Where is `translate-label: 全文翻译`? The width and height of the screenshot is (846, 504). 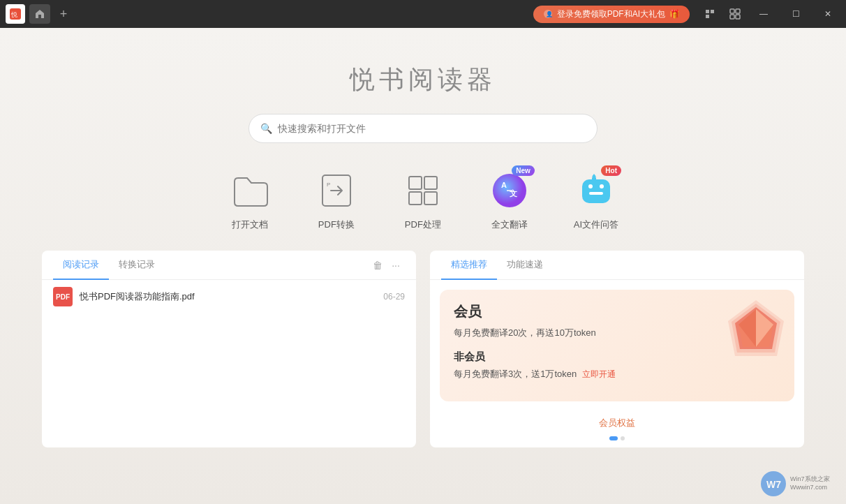
translate-label: 全文翻译 is located at coordinates (510, 225).